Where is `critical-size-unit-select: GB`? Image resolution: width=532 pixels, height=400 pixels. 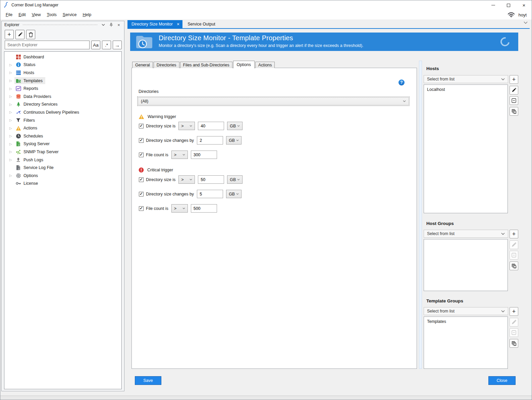 critical-size-unit-select: GB is located at coordinates (235, 180).